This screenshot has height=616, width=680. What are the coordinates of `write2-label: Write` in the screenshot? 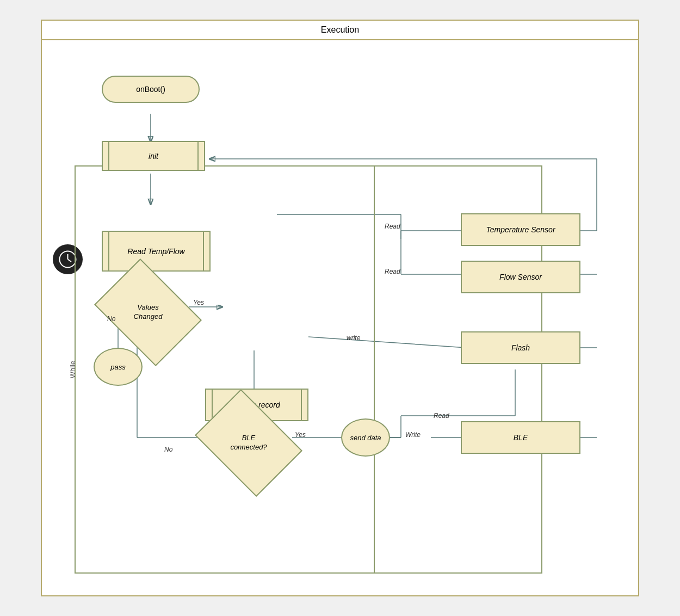 It's located at (413, 435).